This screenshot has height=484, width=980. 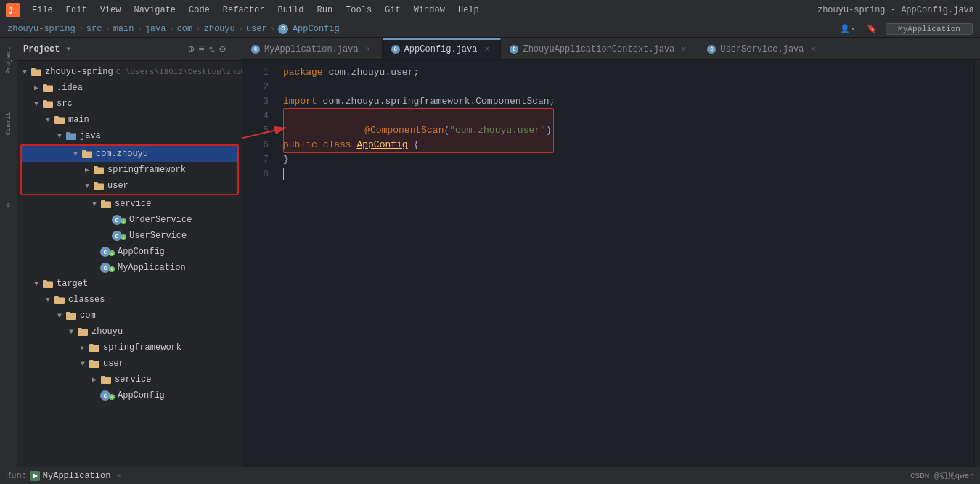 I want to click on java-icon-ma: C s, so click(x=107, y=268).